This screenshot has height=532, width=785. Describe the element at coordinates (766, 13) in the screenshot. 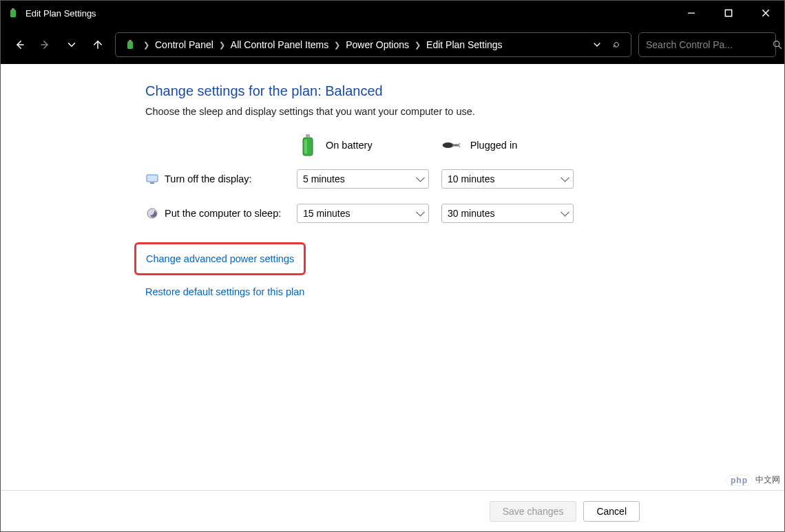

I see `close-button` at that location.